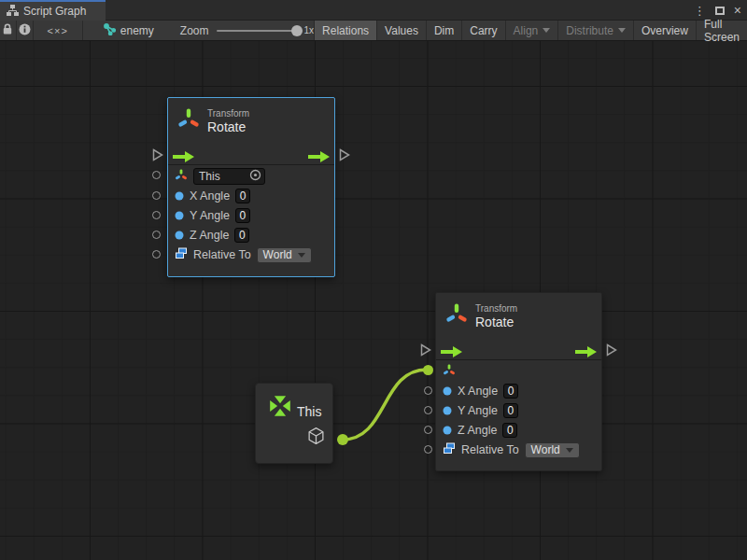  Describe the element at coordinates (345, 30) in the screenshot. I see `relations-button: Relations` at that location.